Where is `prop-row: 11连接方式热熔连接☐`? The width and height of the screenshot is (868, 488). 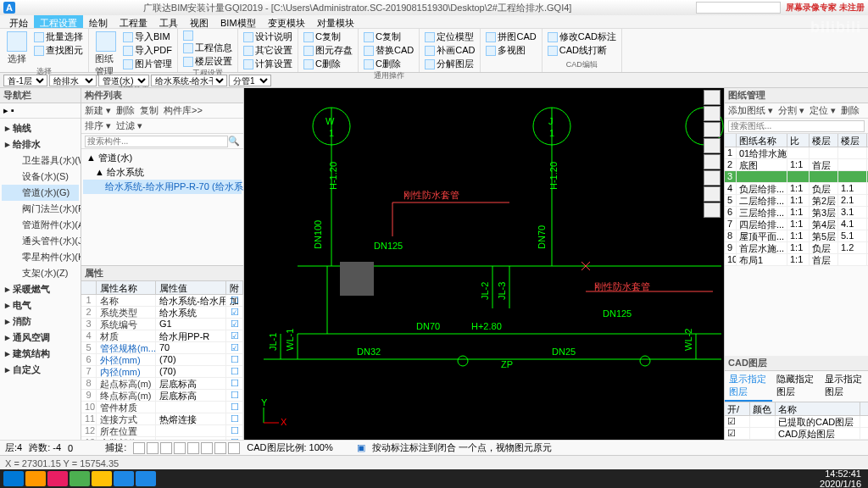 prop-row: 11连接方式热熔连接☐ is located at coordinates (163, 419).